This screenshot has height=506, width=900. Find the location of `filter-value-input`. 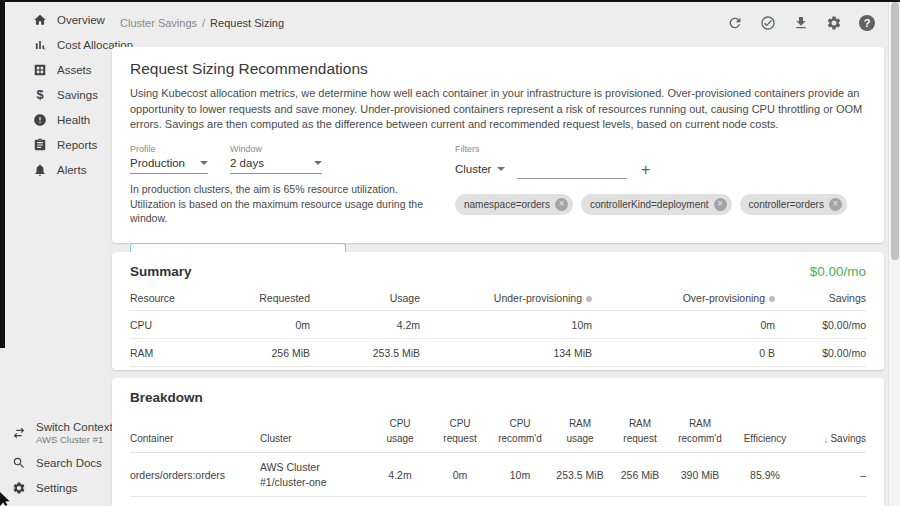

filter-value-input is located at coordinates (572, 170).